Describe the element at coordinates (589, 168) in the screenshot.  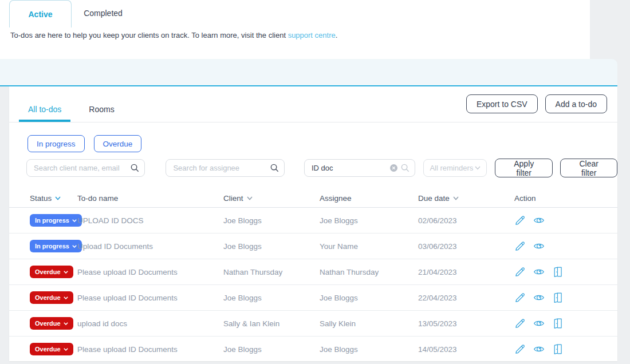
I see `clear-filter-button: Clear filter` at that location.